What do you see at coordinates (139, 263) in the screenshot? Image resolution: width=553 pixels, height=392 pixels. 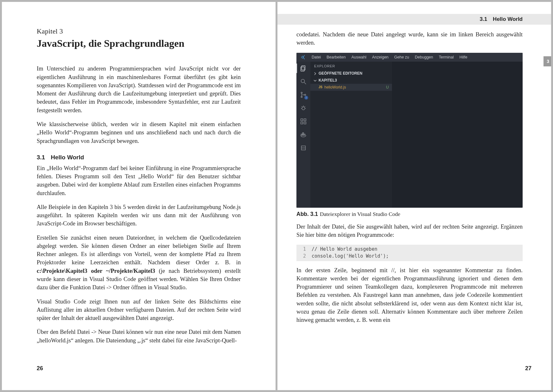 I see `body-paragraph: Erstellen Sie zunächst einen neuen Datei…` at bounding box center [139, 263].